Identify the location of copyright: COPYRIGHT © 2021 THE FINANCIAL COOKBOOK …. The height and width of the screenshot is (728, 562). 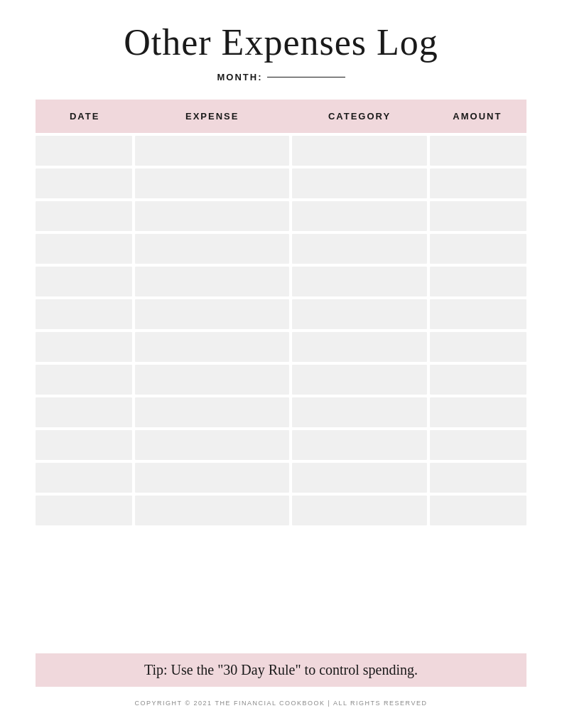
(281, 704).